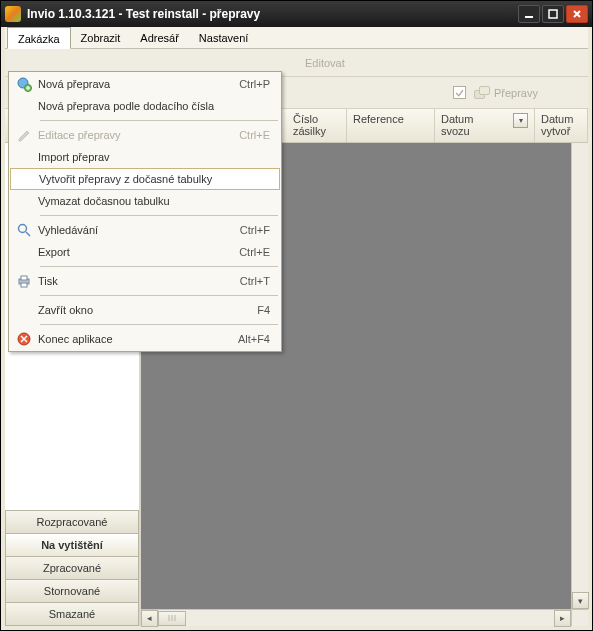 The width and height of the screenshot is (593, 631). I want to click on menu-item-editace-prepravy: Editace přepravy Ctrl+E, so click(145, 135).